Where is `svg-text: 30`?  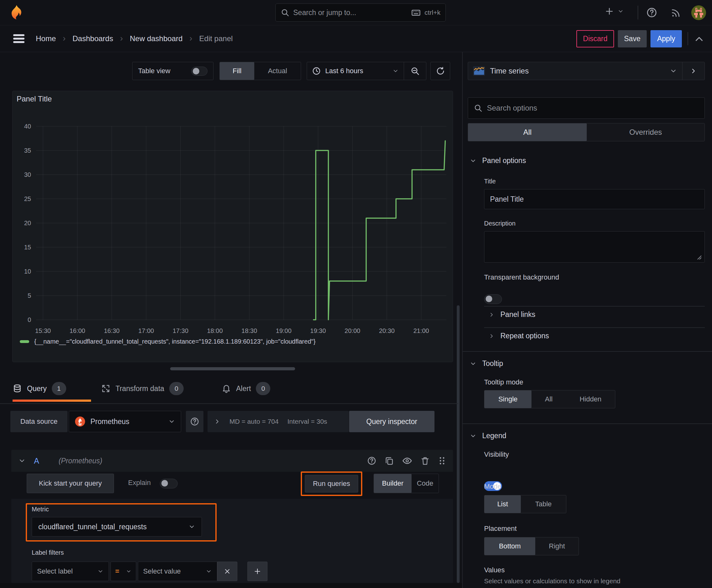
svg-text: 30 is located at coordinates (28, 175).